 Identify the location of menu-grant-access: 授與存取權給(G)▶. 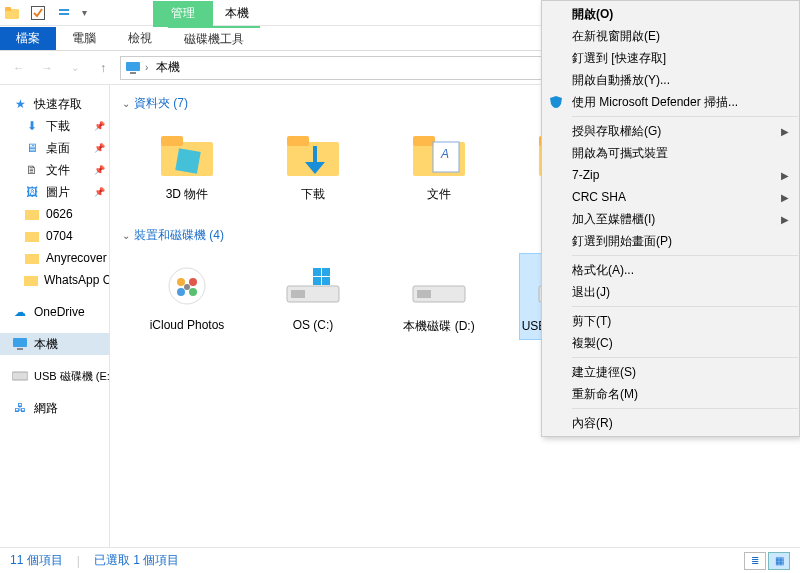
(670, 131).